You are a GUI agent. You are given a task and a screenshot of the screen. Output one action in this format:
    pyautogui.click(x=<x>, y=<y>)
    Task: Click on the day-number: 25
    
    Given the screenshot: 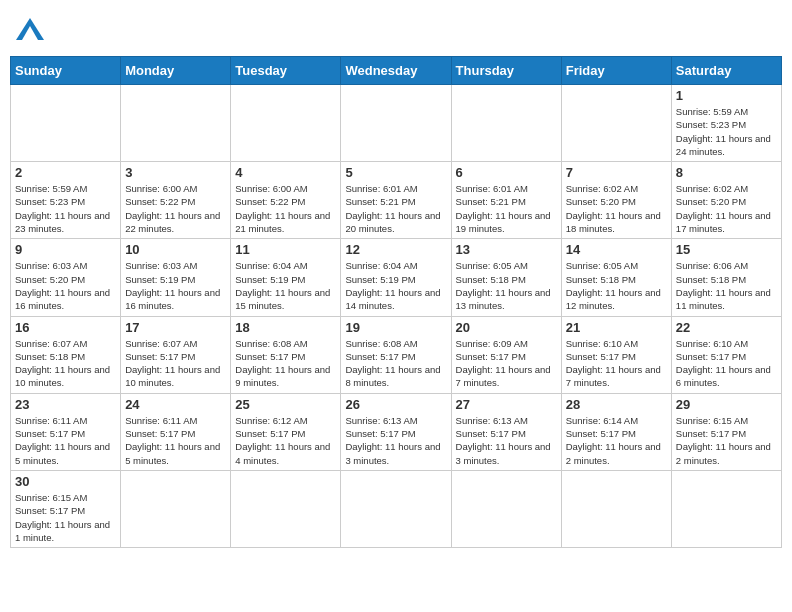 What is the action you would take?
    pyautogui.click(x=286, y=404)
    